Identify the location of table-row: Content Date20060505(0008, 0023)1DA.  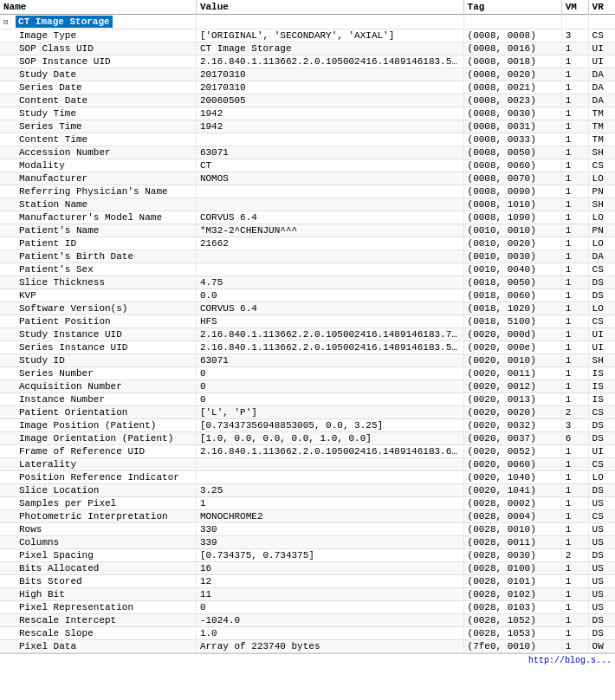
(308, 100).